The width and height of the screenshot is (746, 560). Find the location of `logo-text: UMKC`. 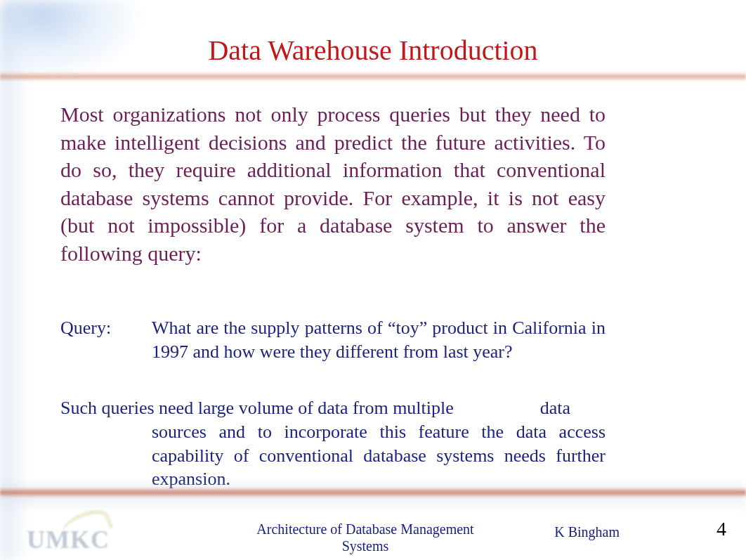

logo-text: UMKC is located at coordinates (68, 540).